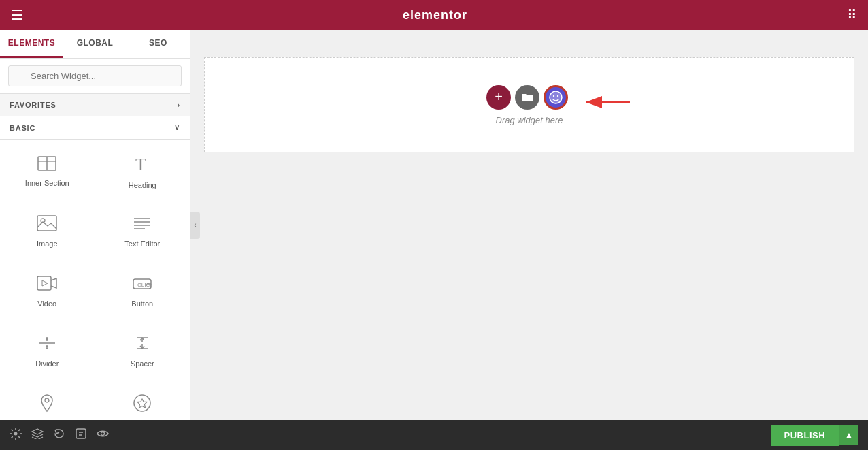 The image size is (868, 450). What do you see at coordinates (17, 15) in the screenshot?
I see `hamburger-icon: ☰` at bounding box center [17, 15].